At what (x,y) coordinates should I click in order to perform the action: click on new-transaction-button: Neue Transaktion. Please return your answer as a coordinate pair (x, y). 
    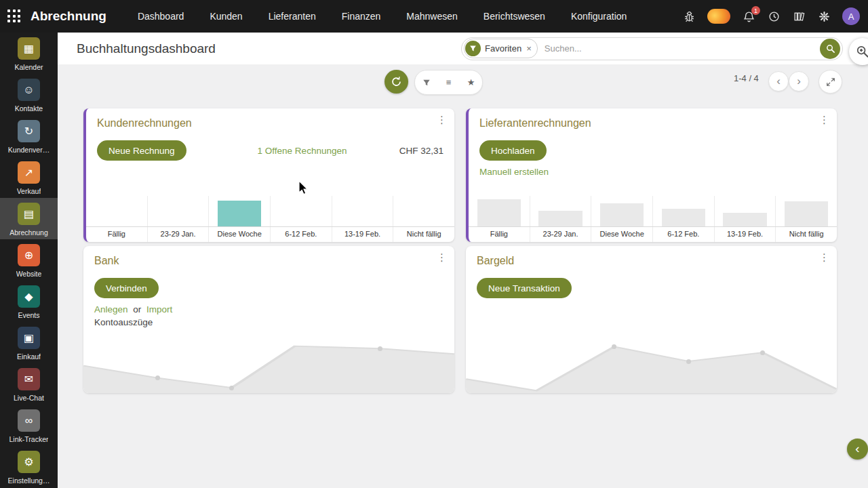
    Looking at the image, I should click on (524, 288).